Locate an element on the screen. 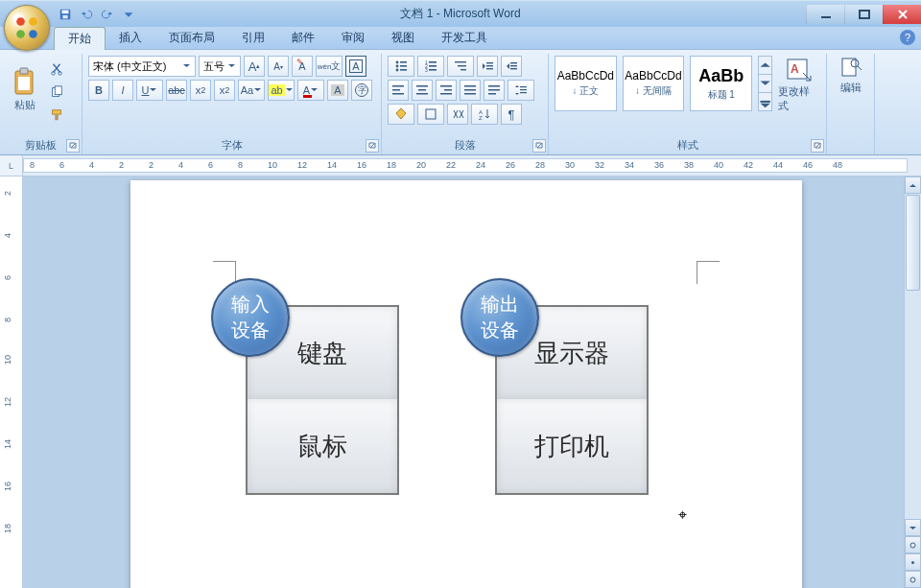 The height and width of the screenshot is (588, 921). tab-layout: 页面布局 is located at coordinates (192, 38).